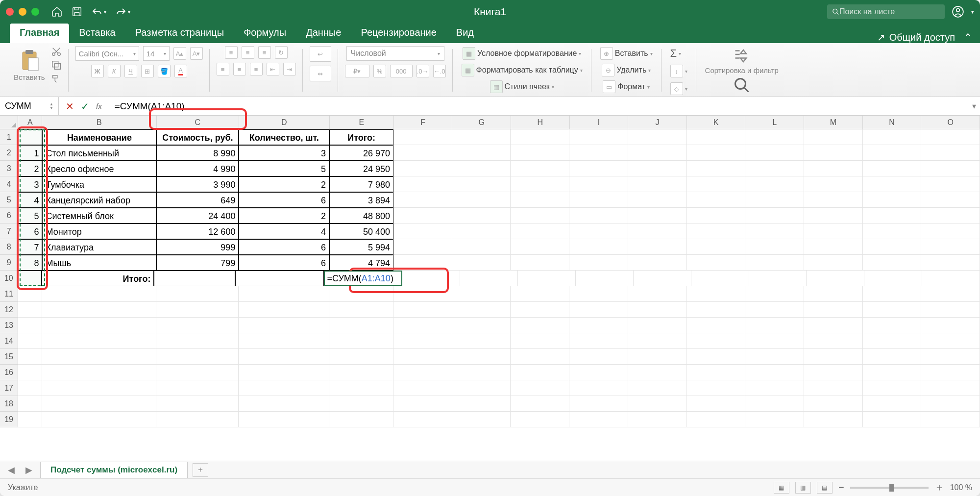  Describe the element at coordinates (9, 294) in the screenshot. I see `row-header: 11` at that location.